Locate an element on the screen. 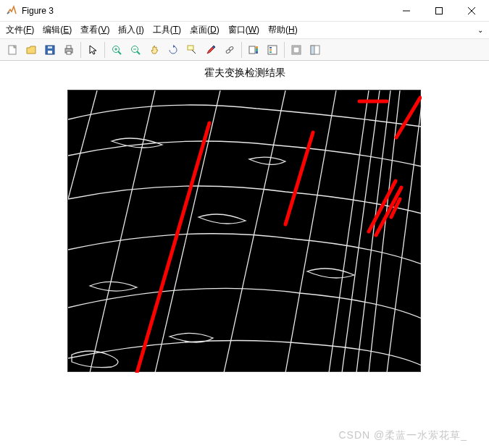 The image size is (489, 448). menu-help: 帮助(H) is located at coordinates (283, 30).